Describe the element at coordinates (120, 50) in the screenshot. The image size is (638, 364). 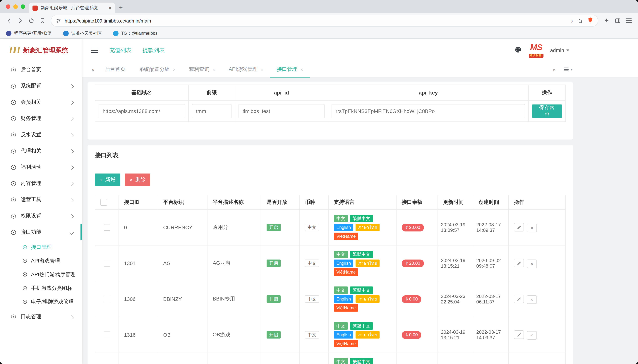
I see `deposit-list-link: 充值列表` at that location.